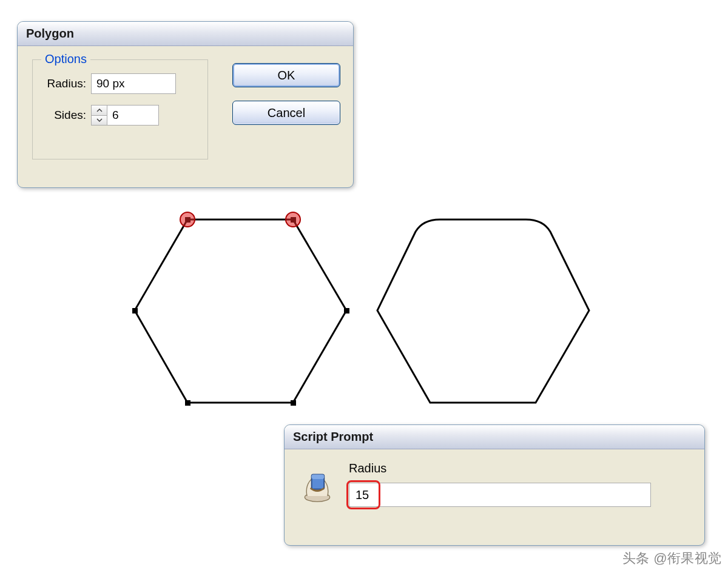 The width and height of the screenshot is (728, 570). I want to click on script-scroll-icon, so click(317, 487).